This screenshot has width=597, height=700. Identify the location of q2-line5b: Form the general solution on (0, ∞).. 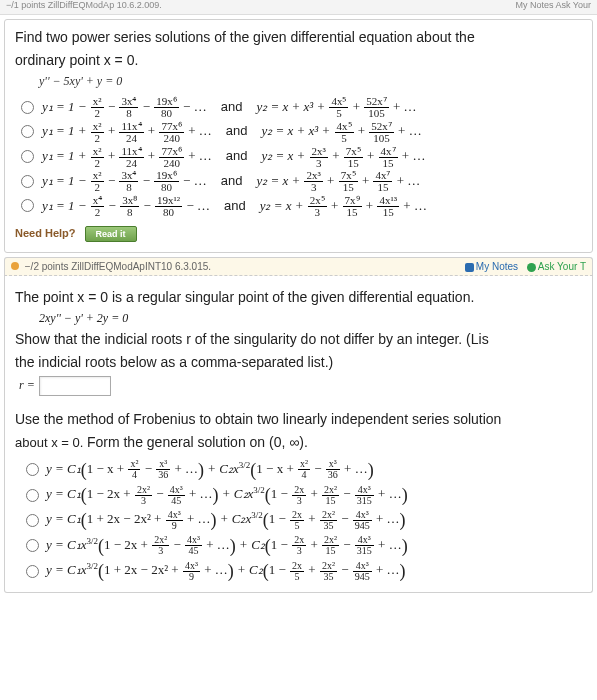
(198, 442).